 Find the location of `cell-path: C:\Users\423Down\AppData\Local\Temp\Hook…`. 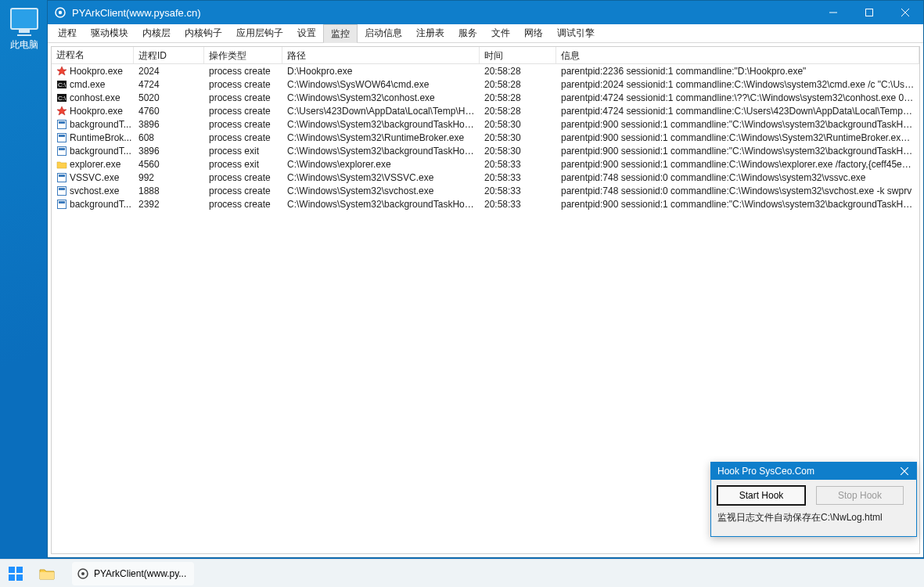

cell-path: C:\Users\423Down\AppData\Local\Temp\Hook… is located at coordinates (381, 111).